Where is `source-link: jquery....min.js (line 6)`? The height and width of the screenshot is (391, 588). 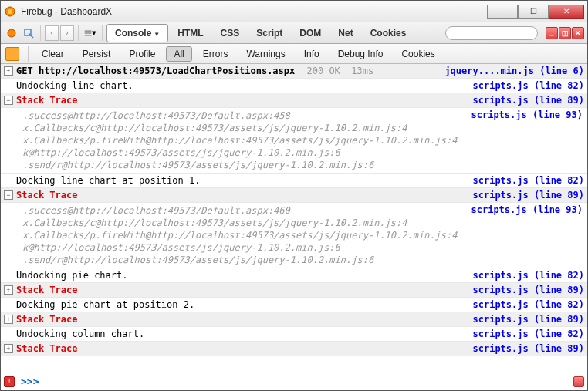 source-link: jquery....min.js (line 6) is located at coordinates (514, 71).